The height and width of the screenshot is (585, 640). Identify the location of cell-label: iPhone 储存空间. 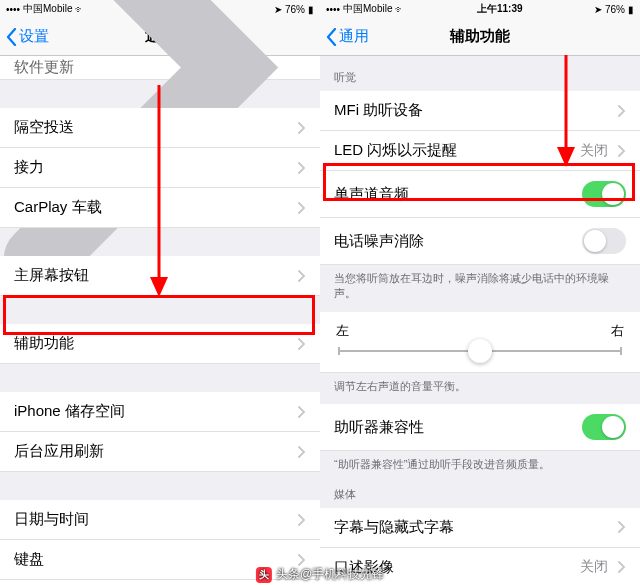
(70, 412).